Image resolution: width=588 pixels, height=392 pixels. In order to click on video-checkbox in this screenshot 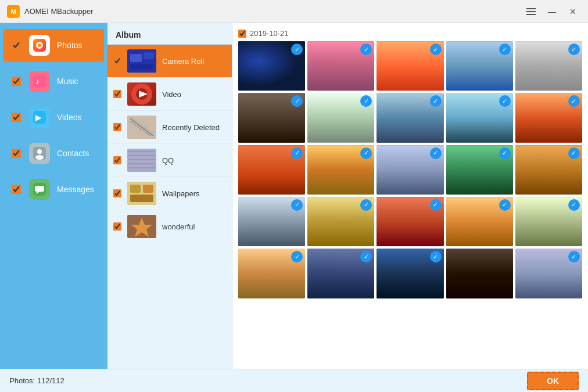, I will do `click(117, 94)`.